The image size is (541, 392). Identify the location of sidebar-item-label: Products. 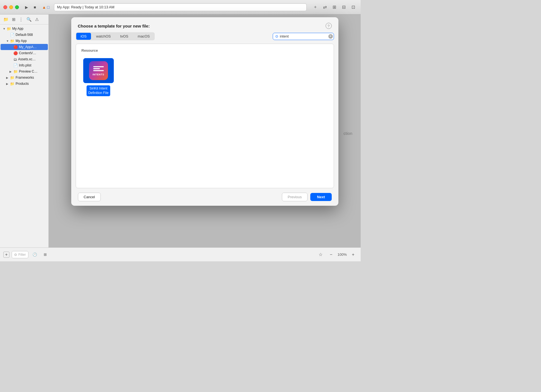
(22, 84).